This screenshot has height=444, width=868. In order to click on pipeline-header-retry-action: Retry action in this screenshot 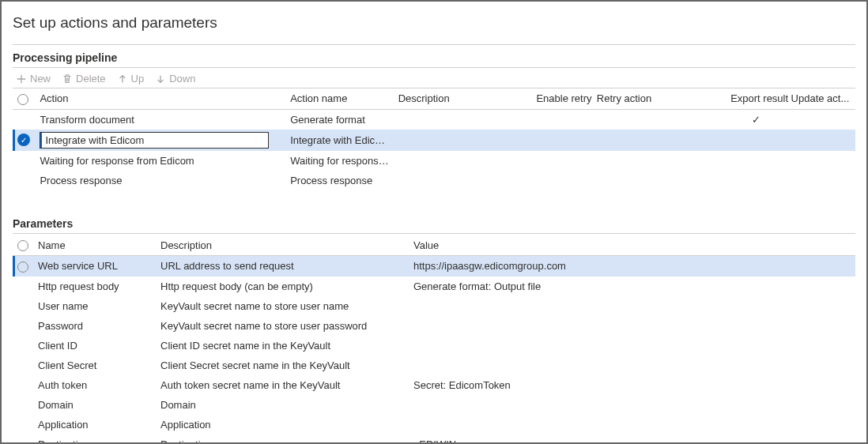, I will do `click(659, 100)`.